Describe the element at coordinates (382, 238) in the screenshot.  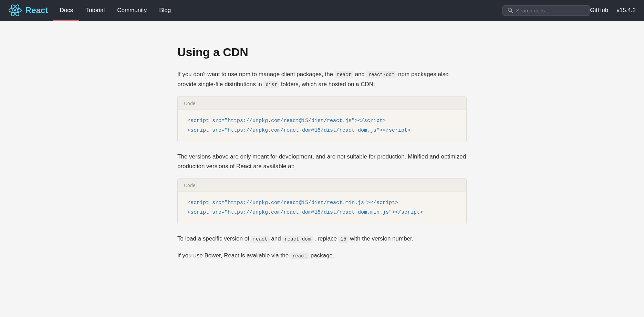
I see `p3-end: with the version number.` at that location.